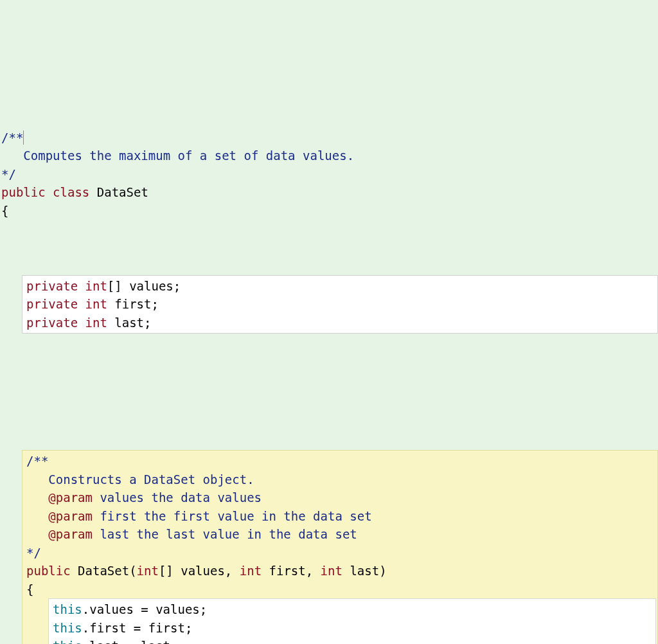 The image size is (658, 644). I want to click on param: [] values,, so click(199, 571).